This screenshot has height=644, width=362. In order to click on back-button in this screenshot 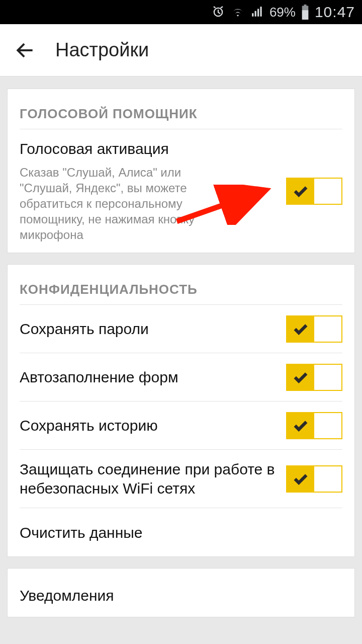, I will do `click(25, 50)`.